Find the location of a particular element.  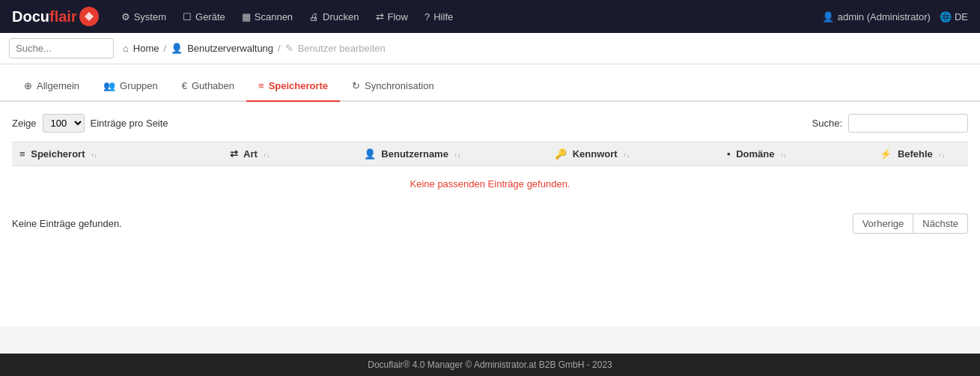

user-info: 👤 admin (Administrator) is located at coordinates (876, 16).